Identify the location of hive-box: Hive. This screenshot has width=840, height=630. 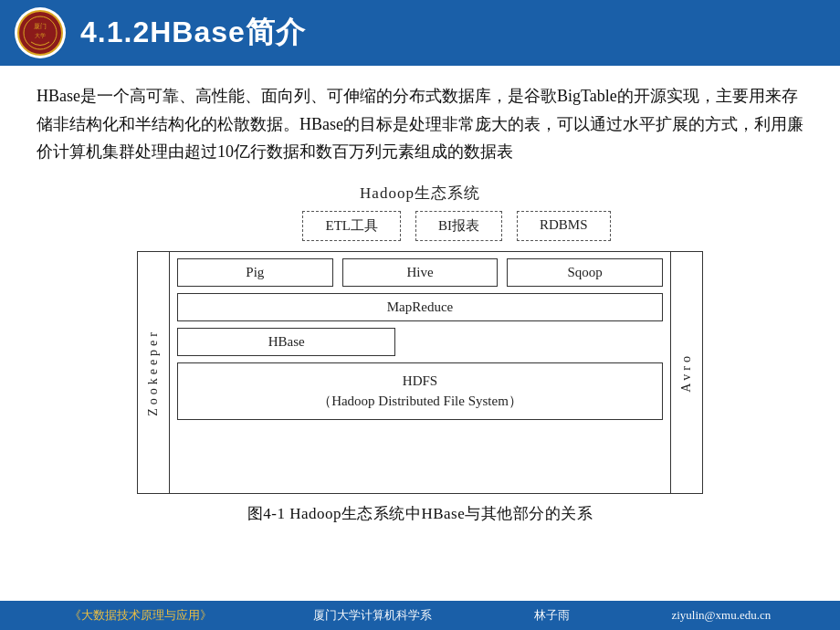
(420, 272).